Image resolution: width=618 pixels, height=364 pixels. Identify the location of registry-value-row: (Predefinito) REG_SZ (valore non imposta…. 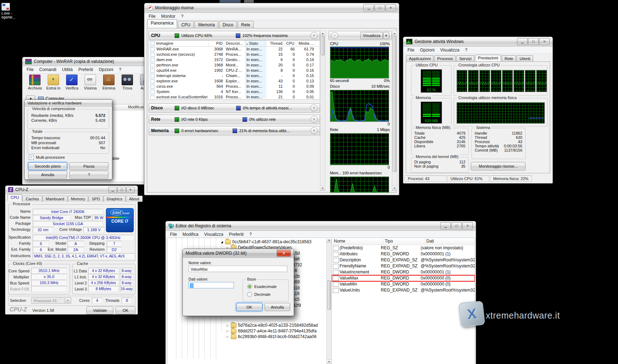
(403, 248).